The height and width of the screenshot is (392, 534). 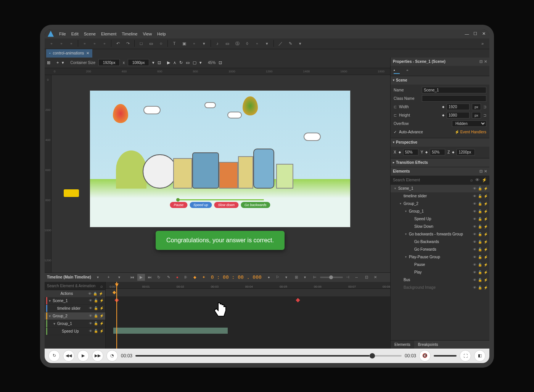 I want to click on volume-slider, so click(x=445, y=356).